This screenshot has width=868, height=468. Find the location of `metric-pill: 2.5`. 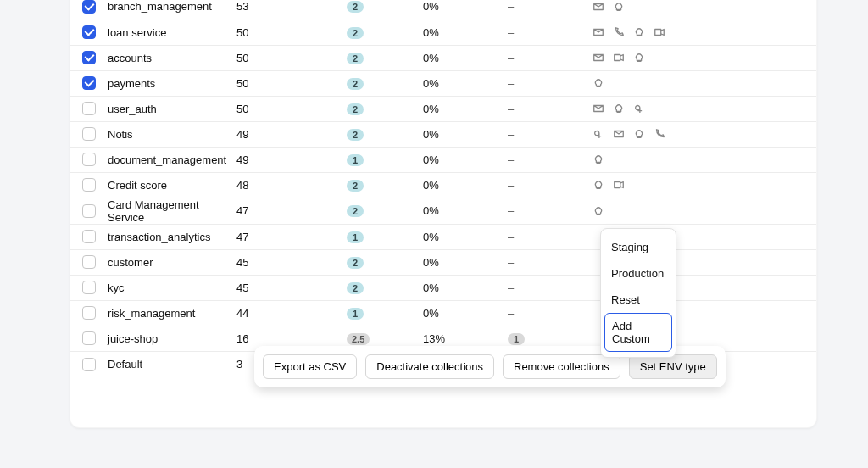

metric-pill: 2.5 is located at coordinates (358, 339).